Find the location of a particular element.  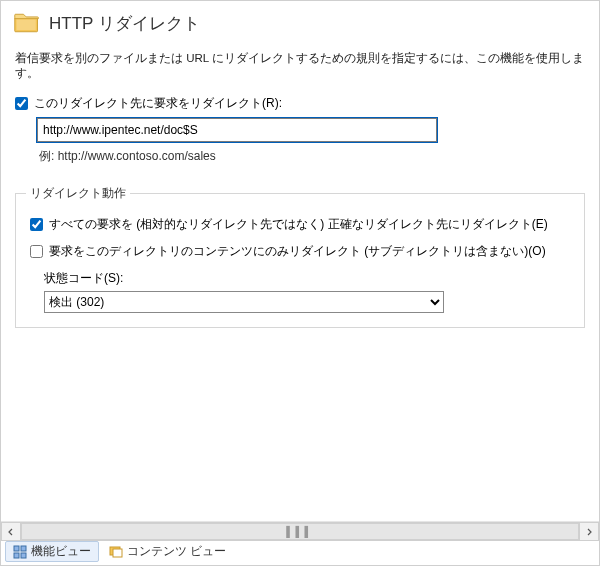

description-text: 着信要求を別のファイルまたは URL にリダイレクトするための規則を指定するには… is located at coordinates (301, 66).